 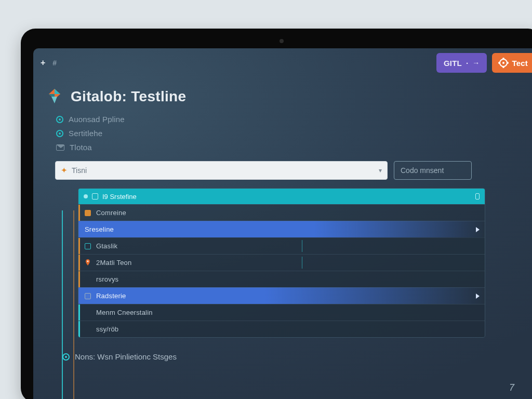 What do you see at coordinates (126, 356) in the screenshot?
I see `footer-label: Nons: Wsn Pinlietionc Stsges` at bounding box center [126, 356].